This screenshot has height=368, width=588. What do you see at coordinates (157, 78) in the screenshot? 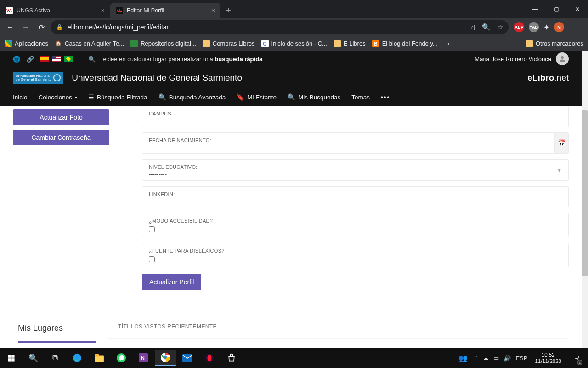
I see `university-name: Universidad Nacional de General Sarmient…` at bounding box center [157, 78].